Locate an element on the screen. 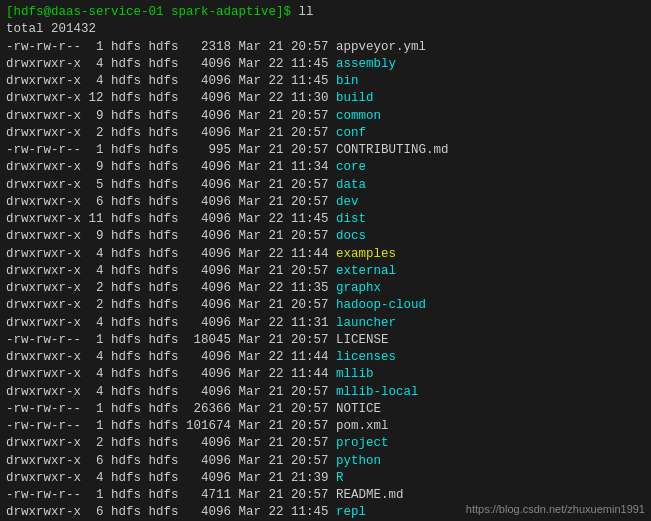  file-row: -rw-rw-r-- 1 hdfs hdfs 995 Mar 21 20:57 … is located at coordinates (326, 150).